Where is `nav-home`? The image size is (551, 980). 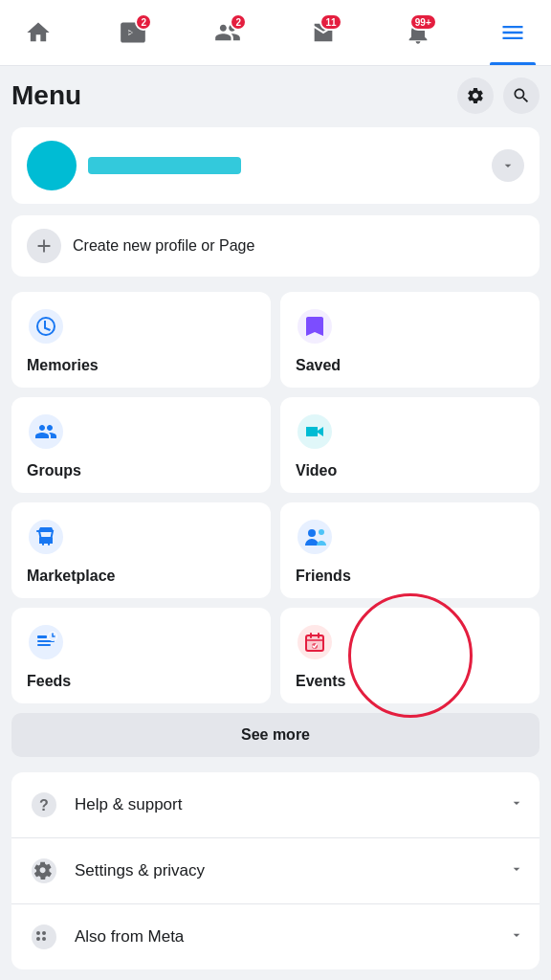
nav-home is located at coordinates (38, 33).